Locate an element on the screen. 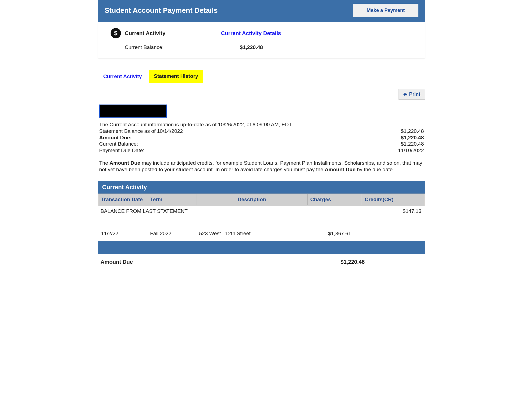  header-description: Description is located at coordinates (252, 200).